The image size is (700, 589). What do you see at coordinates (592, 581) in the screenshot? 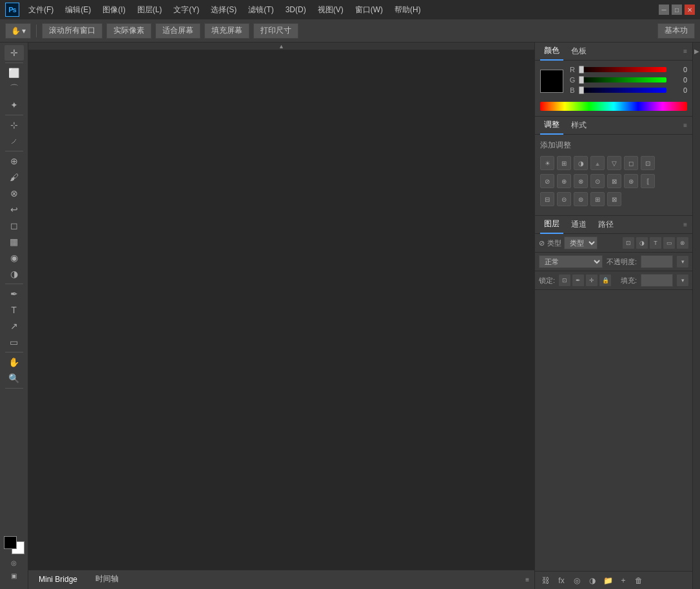
I see `layer-adj-btn: ◑` at bounding box center [592, 581].